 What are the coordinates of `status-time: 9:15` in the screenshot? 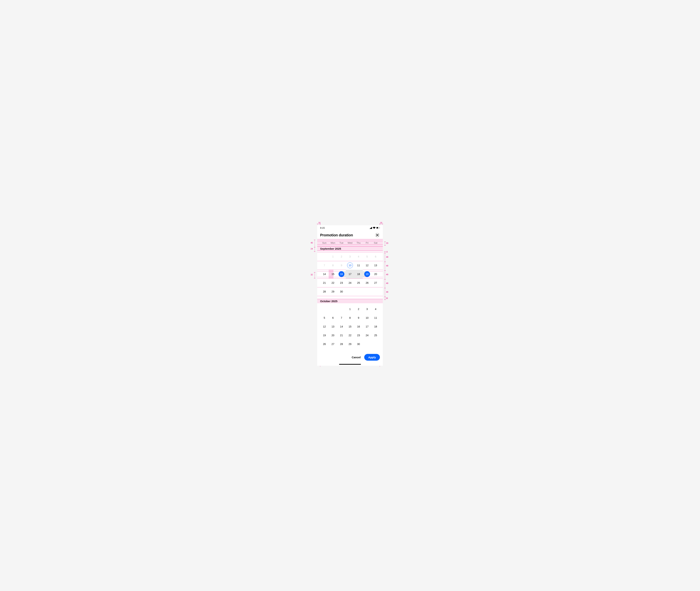 It's located at (322, 228).